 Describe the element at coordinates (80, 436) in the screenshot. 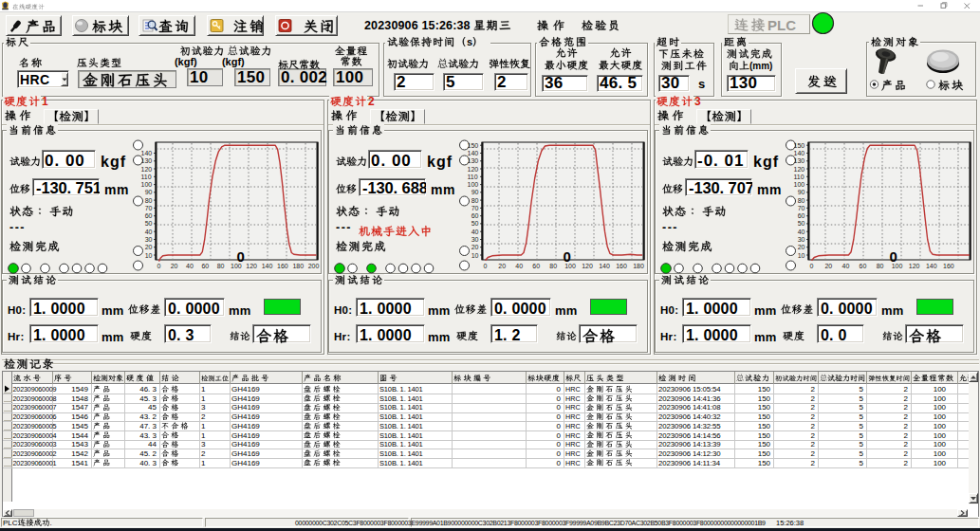

I see `svg-text: 1544` at that location.